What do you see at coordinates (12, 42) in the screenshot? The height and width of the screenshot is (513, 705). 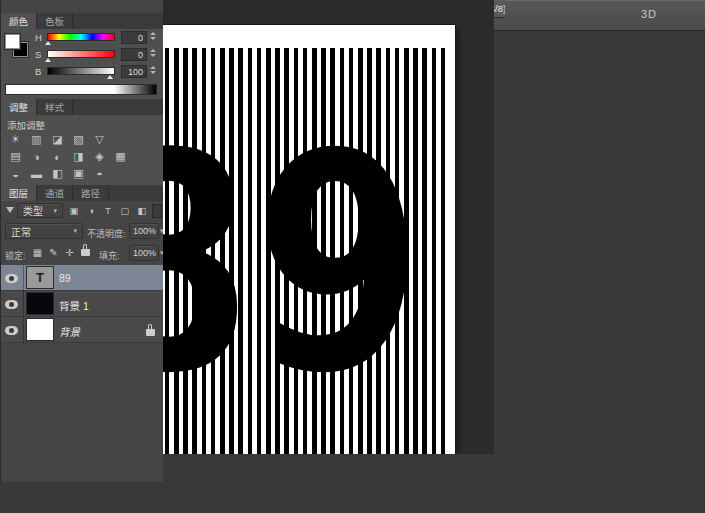 I see `foreground-color-swatch` at bounding box center [12, 42].